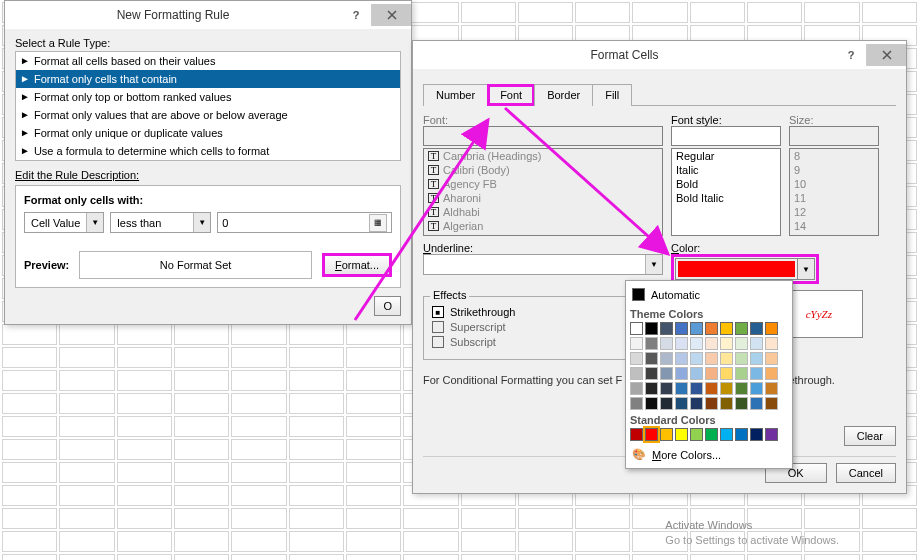  What do you see at coordinates (870, 436) in the screenshot?
I see `clear-button: Clear` at bounding box center [870, 436].